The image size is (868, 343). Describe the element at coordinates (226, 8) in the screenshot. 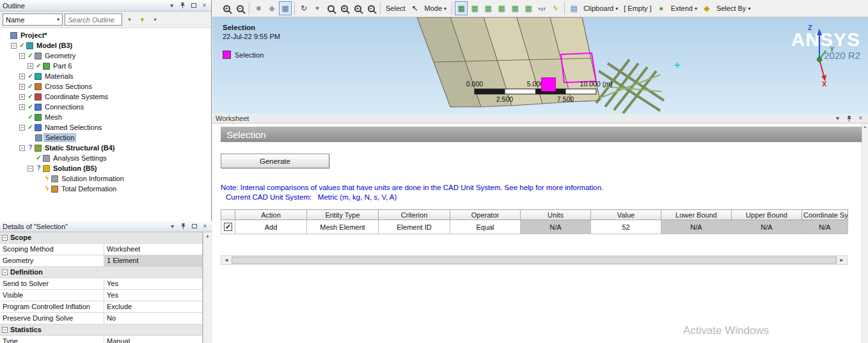

I see `zoom-in-icon: +` at that location.